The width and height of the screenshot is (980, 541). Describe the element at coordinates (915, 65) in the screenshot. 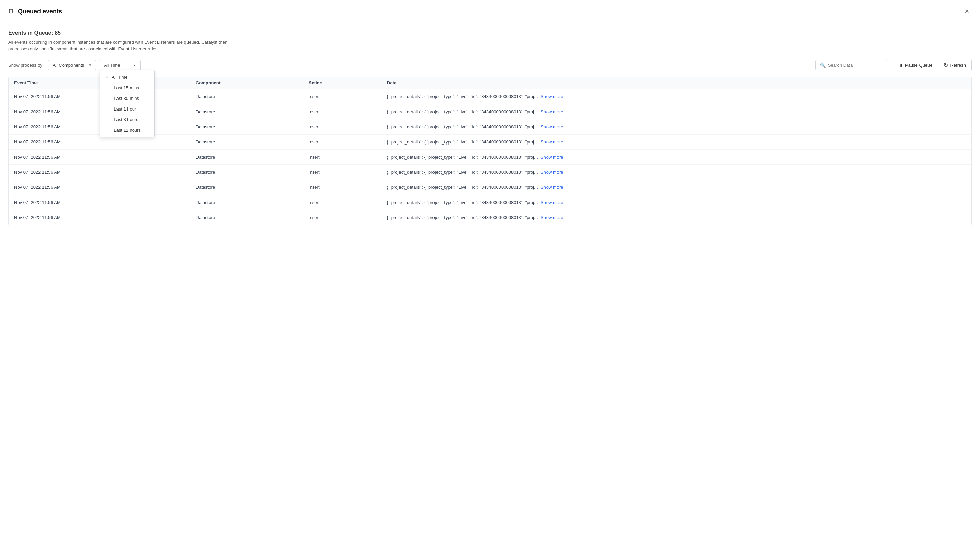

I see `pause-queue-button: ⏸ Pause Queue` at that location.